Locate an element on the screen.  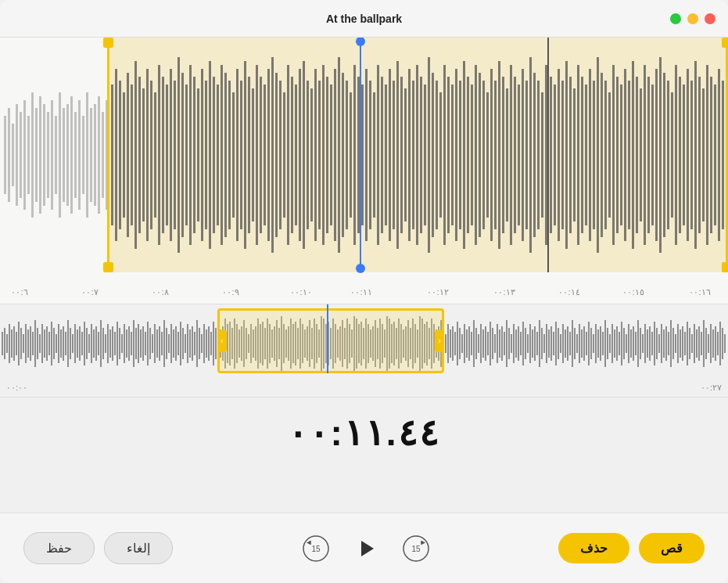
time-marker-8: ٠٠:٨ is located at coordinates (160, 293).